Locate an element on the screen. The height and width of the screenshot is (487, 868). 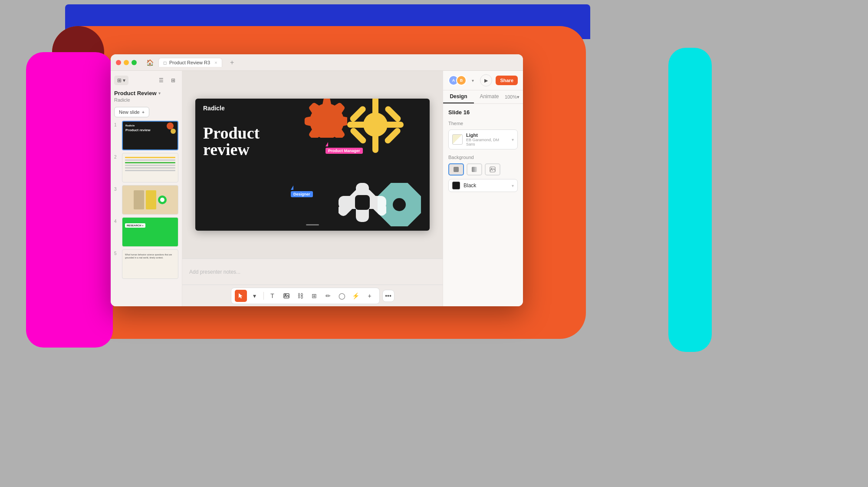
designer-cursor-arrow is located at coordinates (292, 188).